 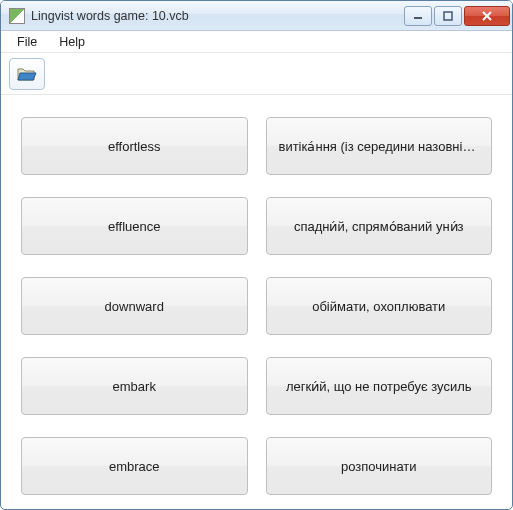 What do you see at coordinates (379, 386) in the screenshot?
I see `word-label: легки́й, що не потребує зусиль` at bounding box center [379, 386].